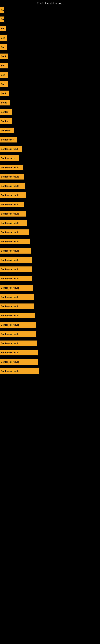 The width and height of the screenshot is (100, 644). I want to click on bar-3: Bott, so click(3, 38).